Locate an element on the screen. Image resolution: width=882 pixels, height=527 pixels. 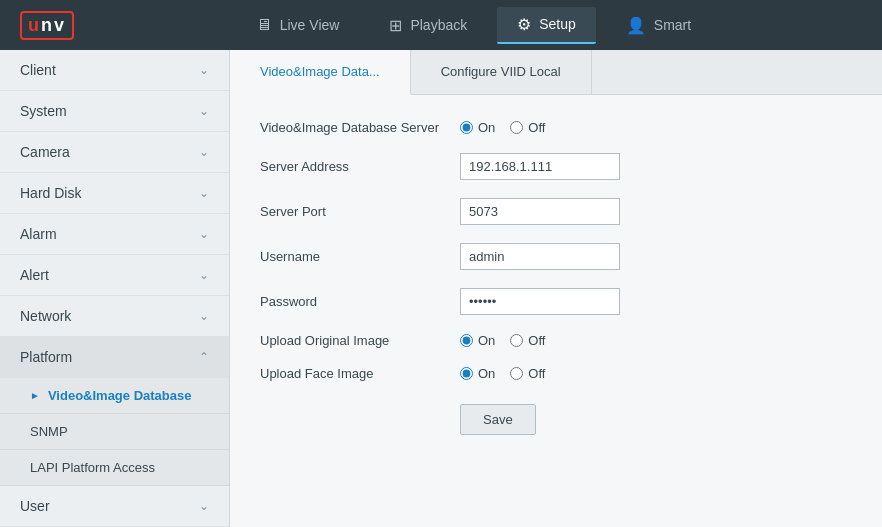
username-input is located at coordinates (540, 256).